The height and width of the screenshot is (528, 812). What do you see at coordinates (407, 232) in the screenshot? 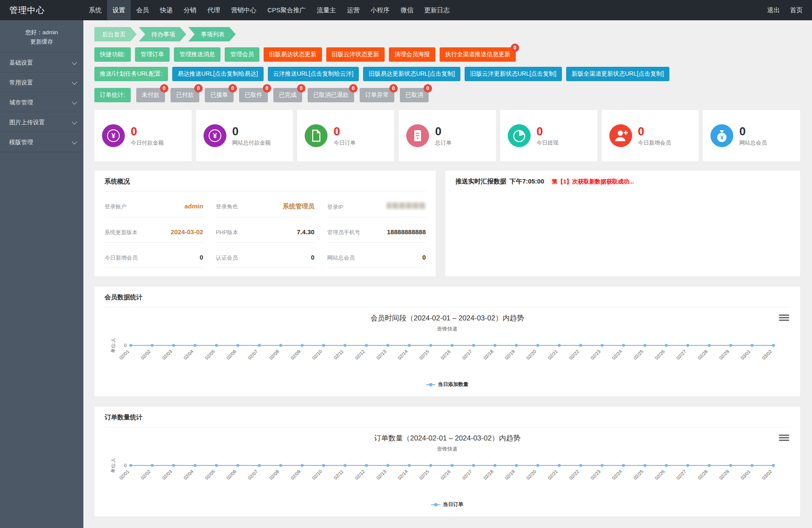
I see `overview-value: 18888888888` at bounding box center [407, 232].